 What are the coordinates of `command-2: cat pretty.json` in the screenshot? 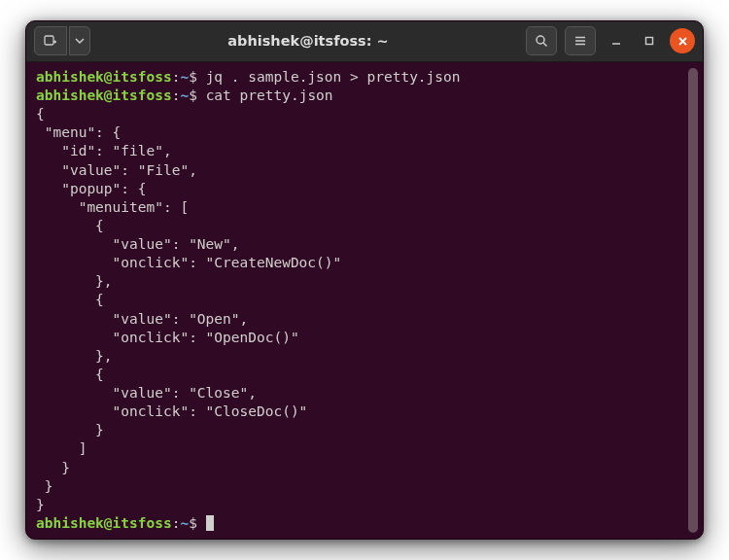 It's located at (270, 95).